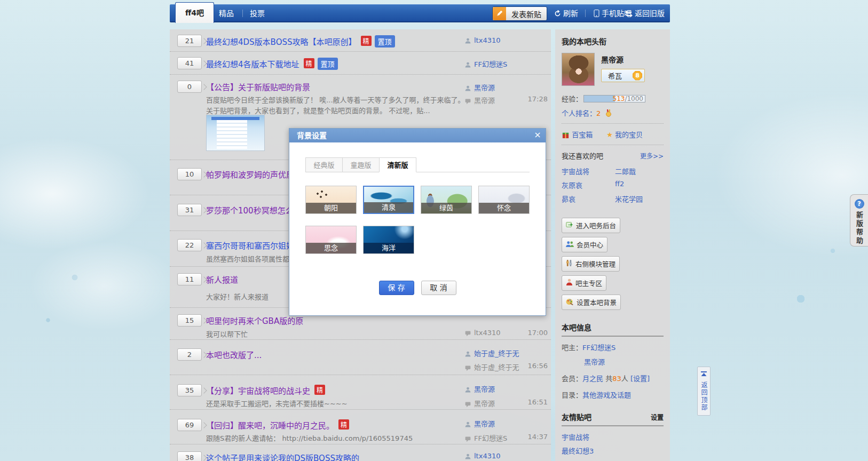 The width and height of the screenshot is (868, 461). What do you see at coordinates (496, 353) in the screenshot?
I see `thread-author-link: 始于虚_终于无` at bounding box center [496, 353].